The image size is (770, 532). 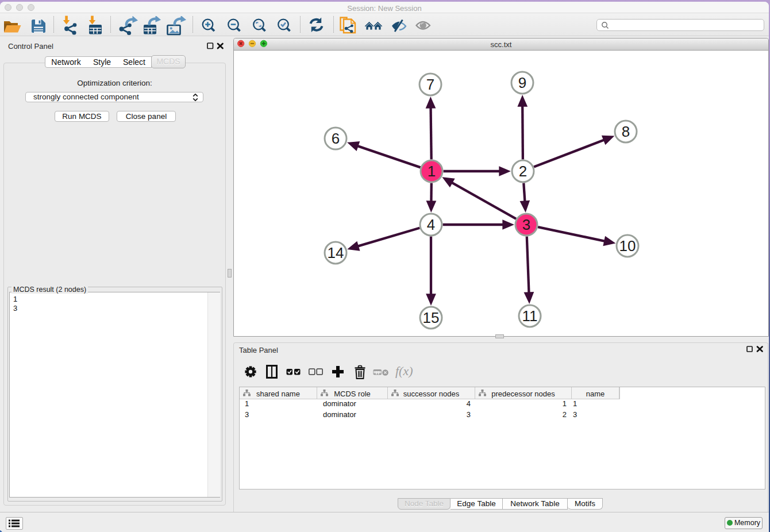 What do you see at coordinates (430, 84) in the screenshot?
I see `svg-text: 7` at bounding box center [430, 84].